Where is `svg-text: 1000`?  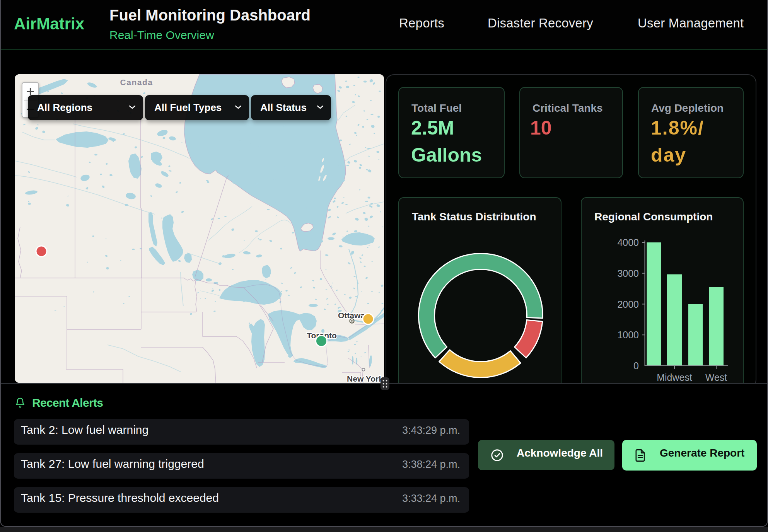 svg-text: 1000 is located at coordinates (628, 335).